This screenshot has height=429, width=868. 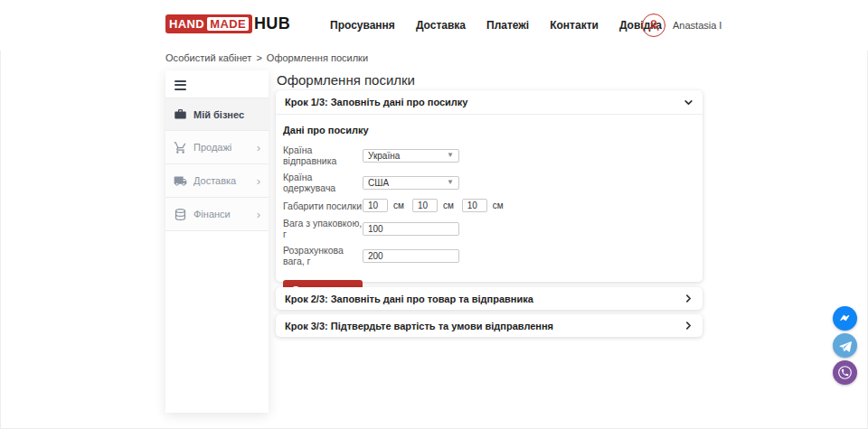 I want to click on person-icon, so click(x=654, y=25).